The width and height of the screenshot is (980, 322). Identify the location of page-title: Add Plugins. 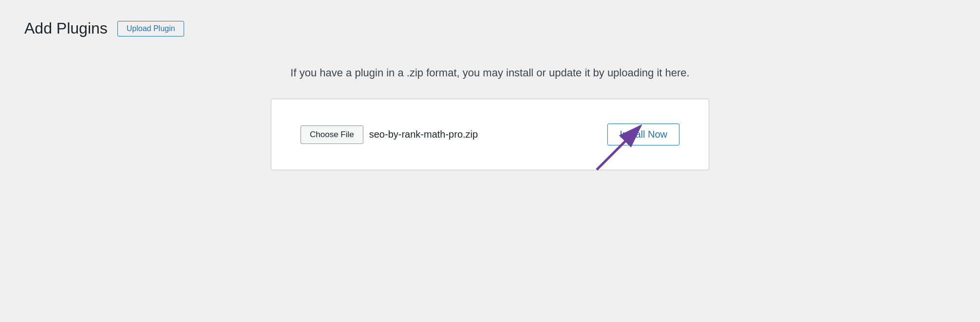
(66, 28).